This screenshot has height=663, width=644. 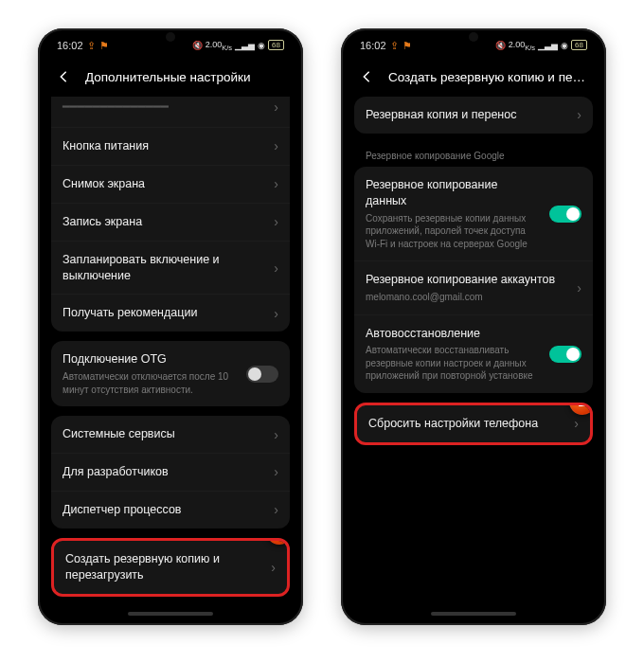 What do you see at coordinates (474, 280) in the screenshot?
I see `settings-group-google-backup: Резервное копирование данных Сохранять р…` at bounding box center [474, 280].